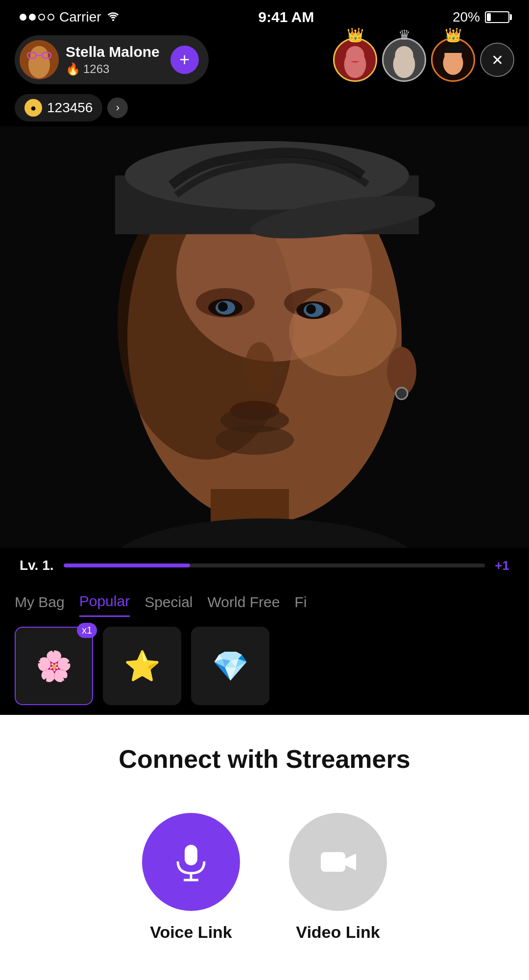 The image size is (529, 980). I want to click on flame-icon: 🔥, so click(73, 69).